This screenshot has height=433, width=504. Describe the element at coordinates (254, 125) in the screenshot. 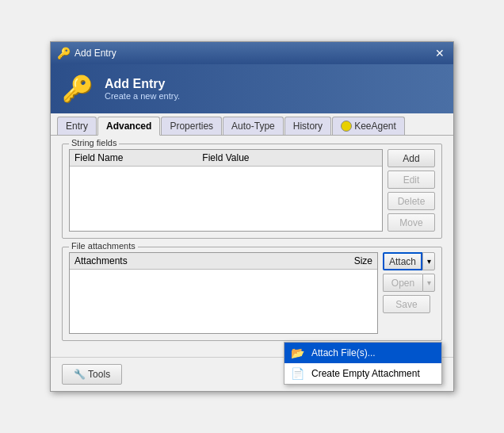

I see `tab-auto-type: Auto-Type` at that location.